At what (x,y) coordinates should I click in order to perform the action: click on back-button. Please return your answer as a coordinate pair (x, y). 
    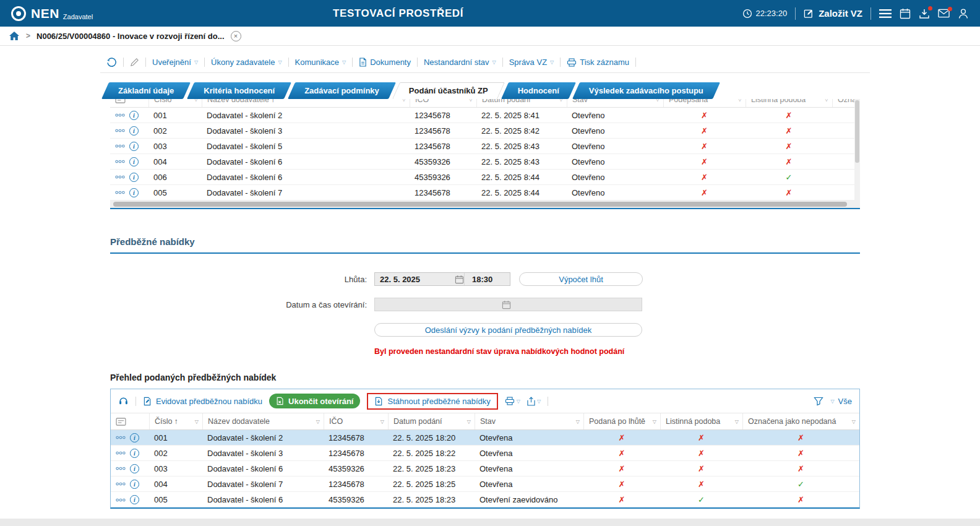
    Looking at the image, I should click on (111, 62).